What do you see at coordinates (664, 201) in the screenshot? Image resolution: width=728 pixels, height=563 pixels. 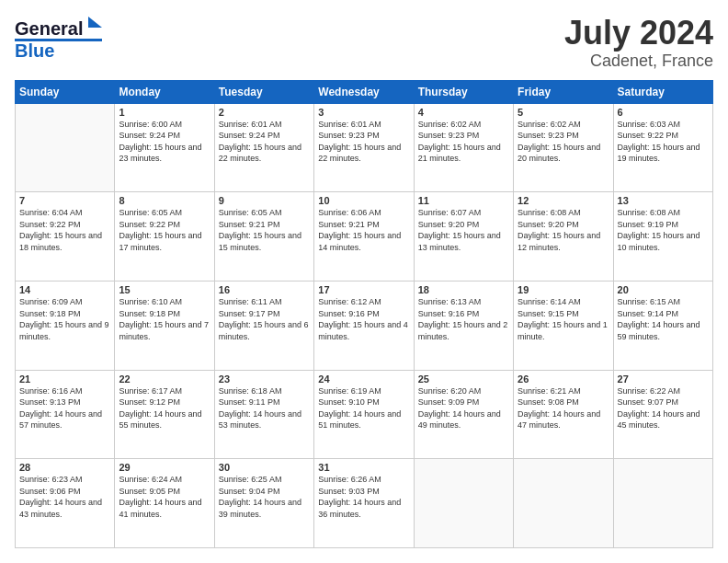 I see `day-number: 13` at bounding box center [664, 201].